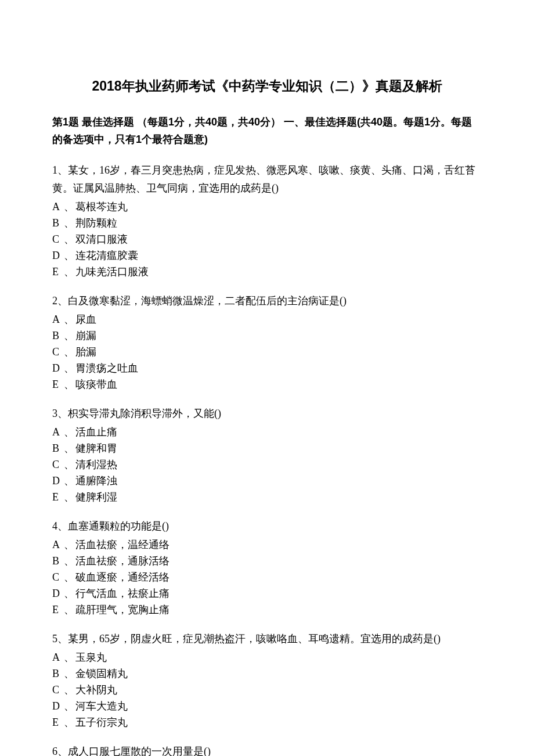 The image size is (534, 756). I want to click on option-a: A、玉泉丸, so click(267, 658).